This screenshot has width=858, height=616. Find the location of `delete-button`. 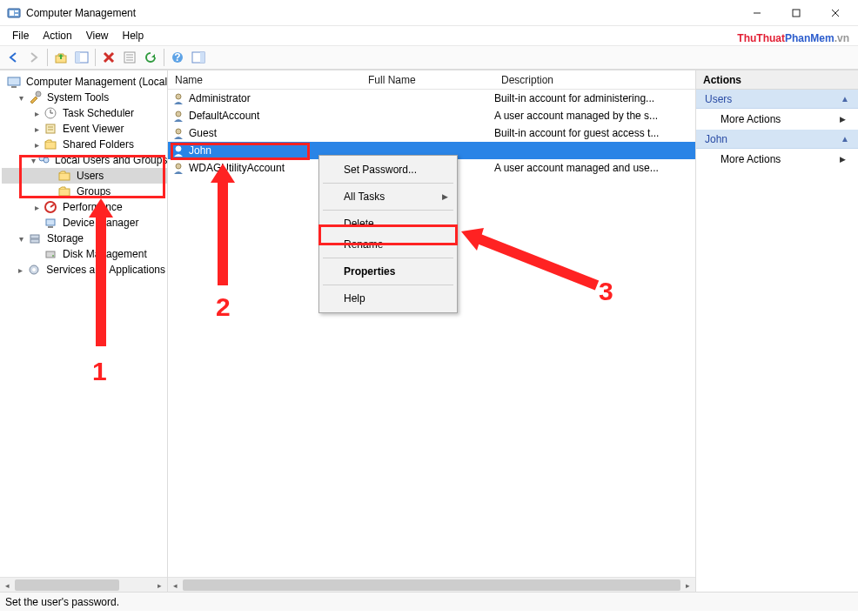

delete-button is located at coordinates (109, 57).